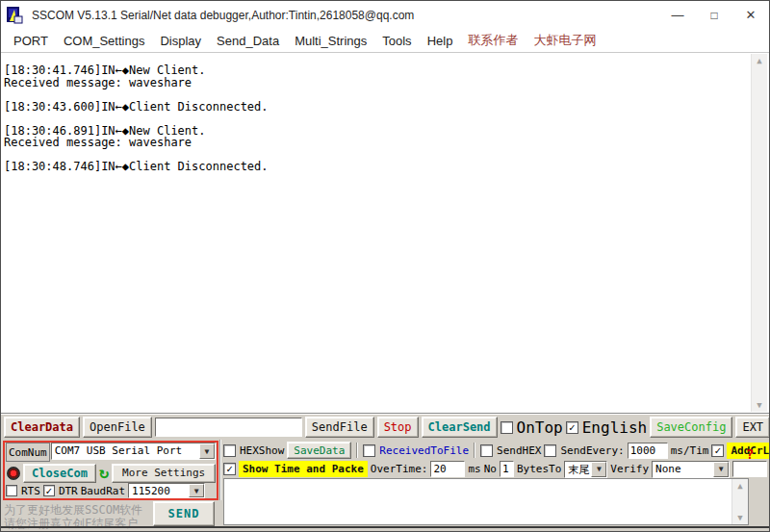 The image size is (770, 532). I want to click on over-time-label: OverTime:, so click(399, 469).